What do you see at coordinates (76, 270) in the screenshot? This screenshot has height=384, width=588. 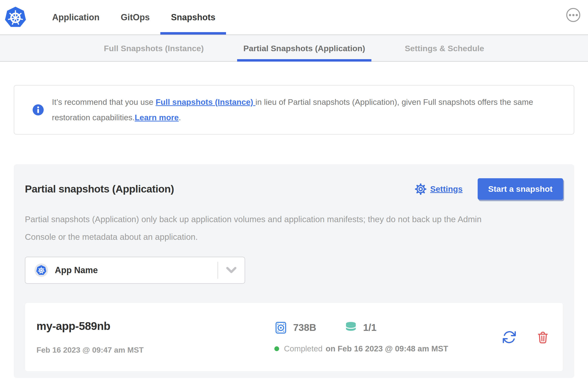 I see `app-select-value: App Name` at bounding box center [76, 270].